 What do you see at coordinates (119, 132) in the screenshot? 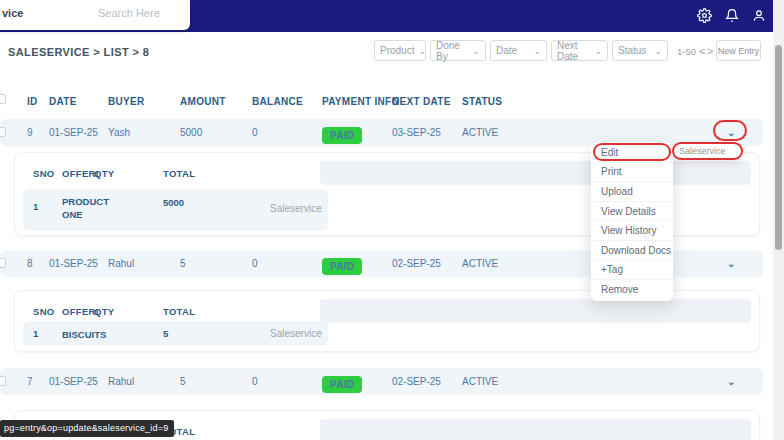
I see `cell-buyer: Yash` at bounding box center [119, 132].